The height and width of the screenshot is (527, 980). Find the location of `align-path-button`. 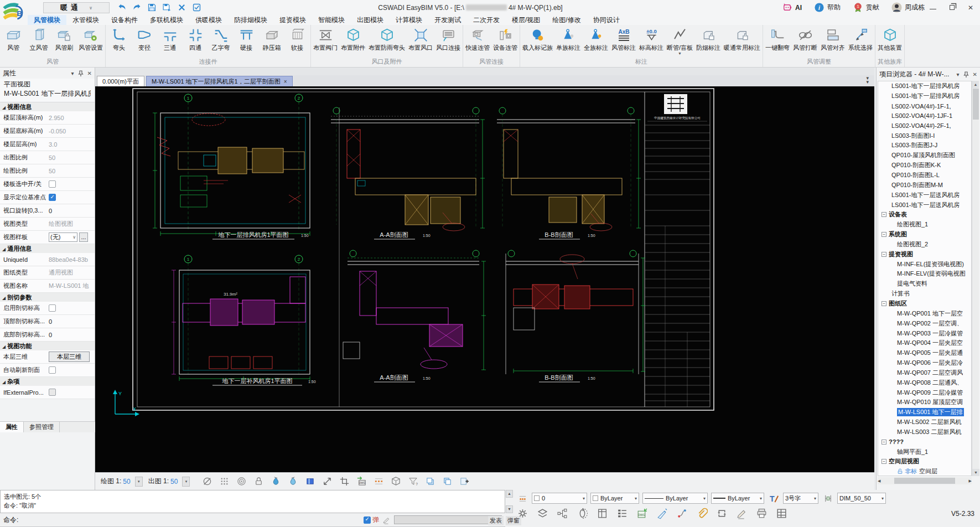

align-path-button is located at coordinates (682, 513).